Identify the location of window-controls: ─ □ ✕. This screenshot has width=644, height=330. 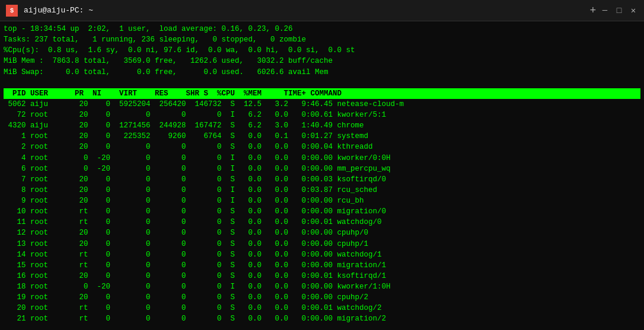
(619, 11).